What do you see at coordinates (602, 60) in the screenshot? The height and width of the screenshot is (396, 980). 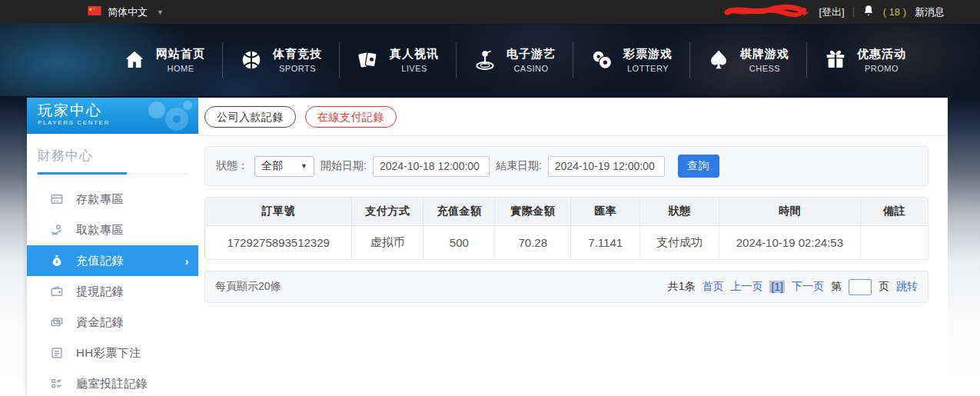 I see `lottery-balls-icon` at bounding box center [602, 60].